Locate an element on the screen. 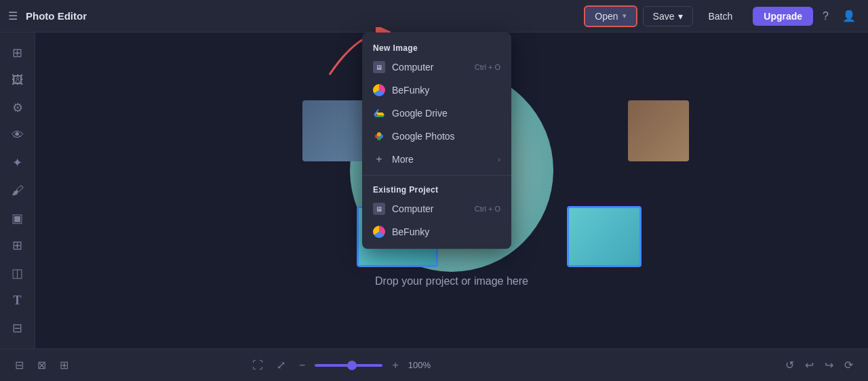 The width and height of the screenshot is (868, 381). redo-icon: ↪ is located at coordinates (829, 365).